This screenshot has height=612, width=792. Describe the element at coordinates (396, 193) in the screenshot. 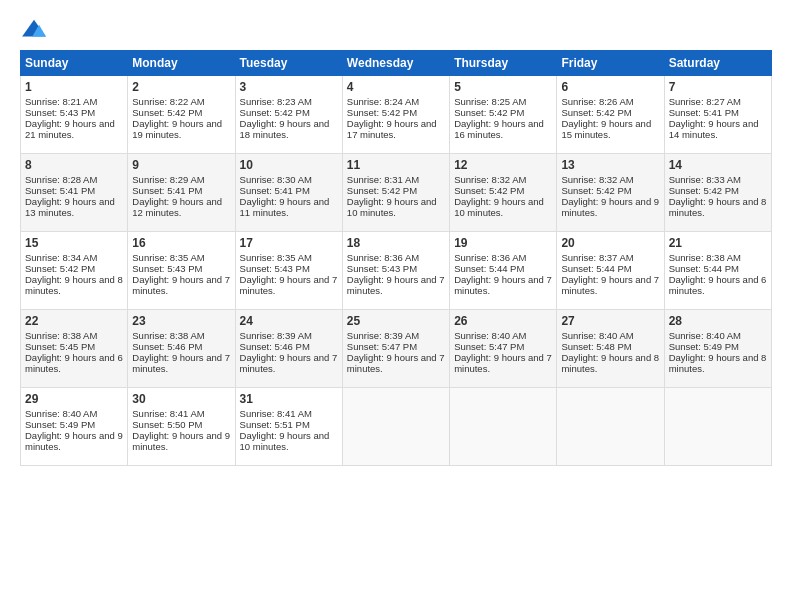

I see `calendar-cell: 11 Sunrise: 8:31 AM Sunset: 5:42 PM Dayl…` at that location.